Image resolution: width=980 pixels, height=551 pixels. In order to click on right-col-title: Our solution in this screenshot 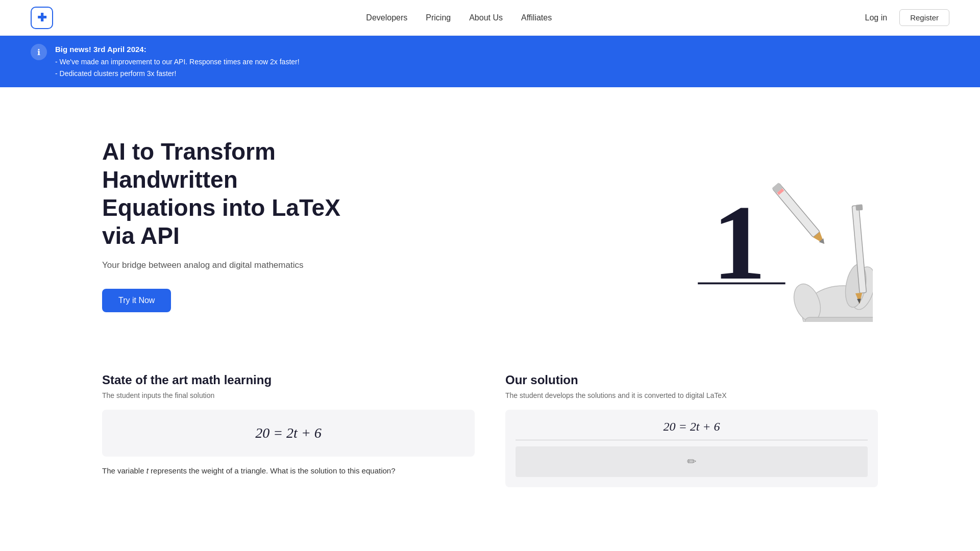, I will do `click(692, 380)`.